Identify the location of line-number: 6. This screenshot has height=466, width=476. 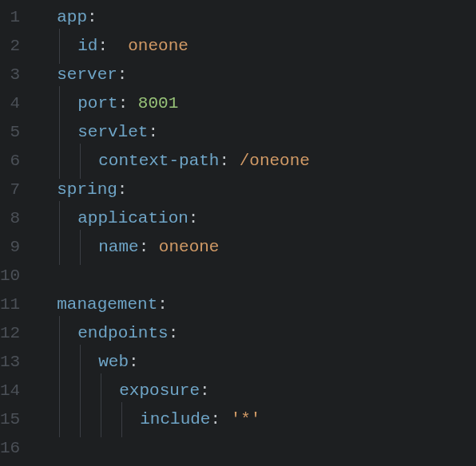
(10, 161).